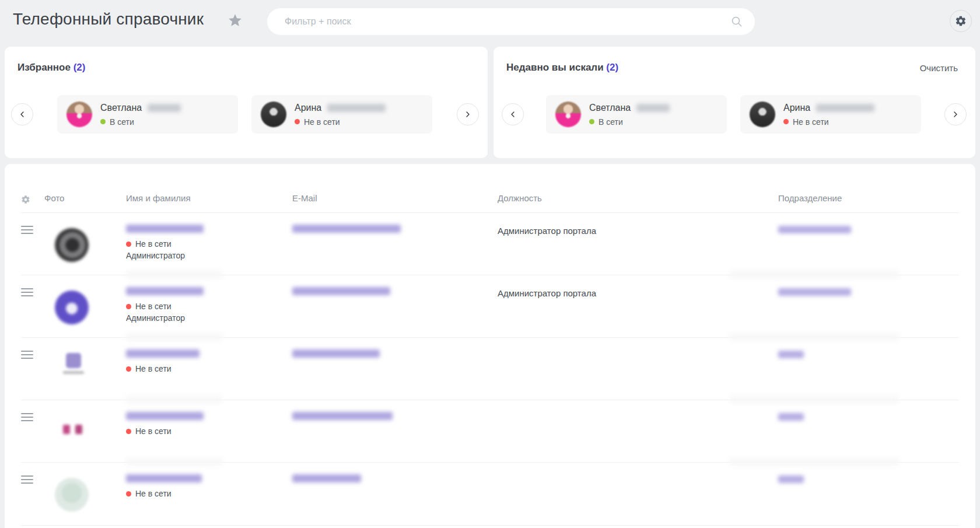 The image size is (980, 528). I want to click on recent-count: (2), so click(612, 68).